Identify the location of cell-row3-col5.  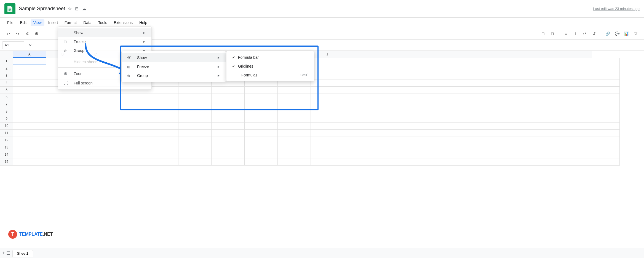
(195, 76).